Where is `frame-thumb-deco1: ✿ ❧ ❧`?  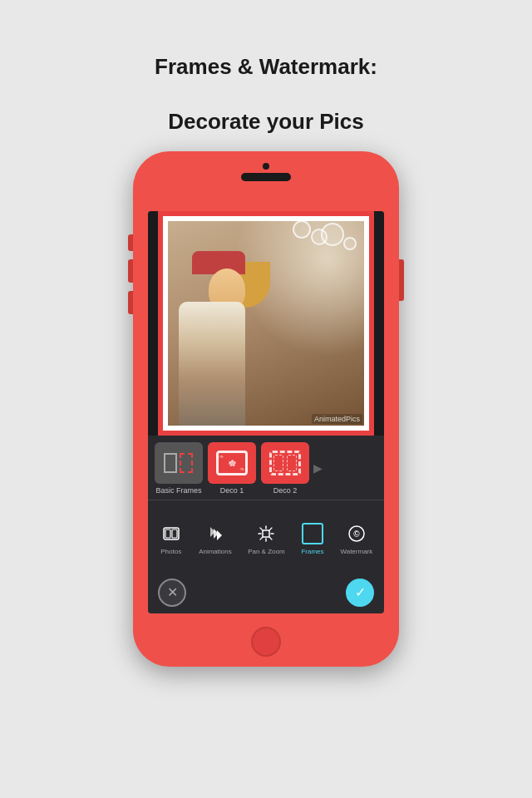
frame-thumb-deco1: ✿ ❧ ❧ is located at coordinates (232, 463).